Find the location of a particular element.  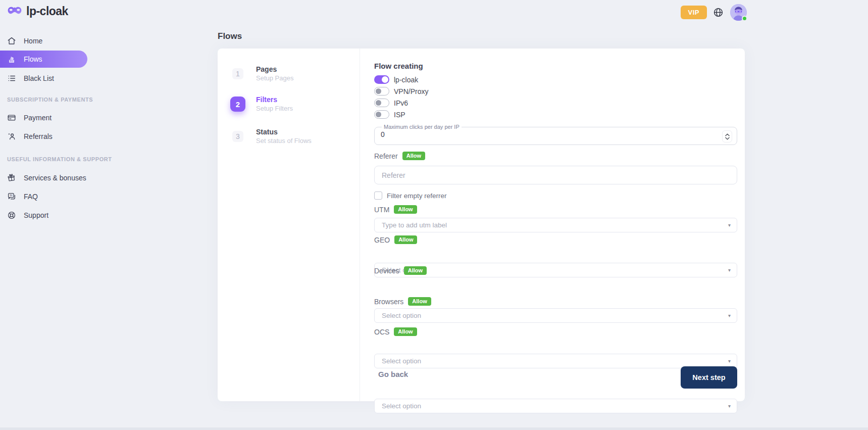

payment-card-icon is located at coordinates (12, 118).